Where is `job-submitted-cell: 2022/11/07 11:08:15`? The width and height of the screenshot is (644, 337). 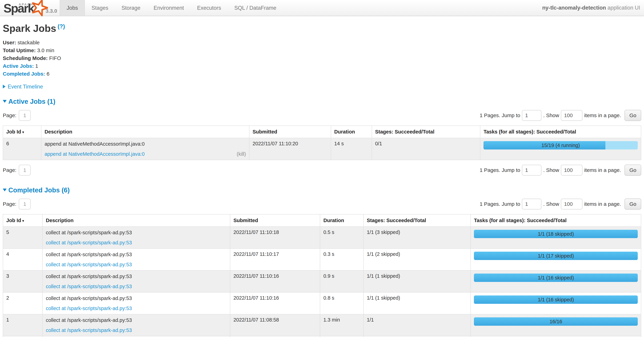 job-submitted-cell: 2022/11/07 11:08:15 is located at coordinates (275, 336).